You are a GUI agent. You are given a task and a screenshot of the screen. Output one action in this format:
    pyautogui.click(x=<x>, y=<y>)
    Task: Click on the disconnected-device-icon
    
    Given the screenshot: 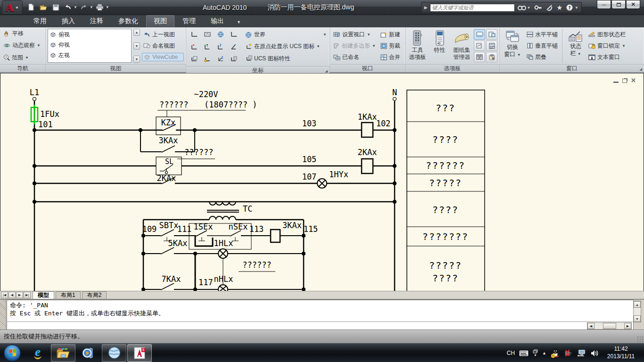 What is the action you would take?
    pyautogui.click(x=569, y=353)
    